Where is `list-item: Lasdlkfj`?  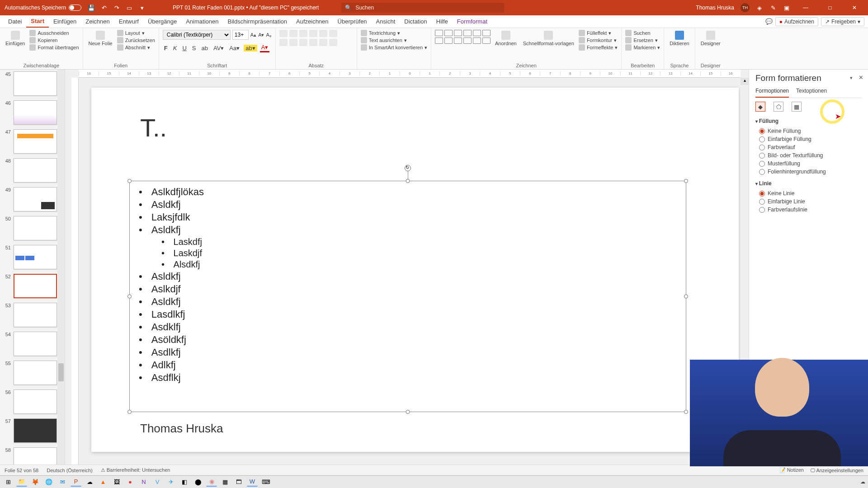 list-item: Lasdlkfj is located at coordinates (408, 314).